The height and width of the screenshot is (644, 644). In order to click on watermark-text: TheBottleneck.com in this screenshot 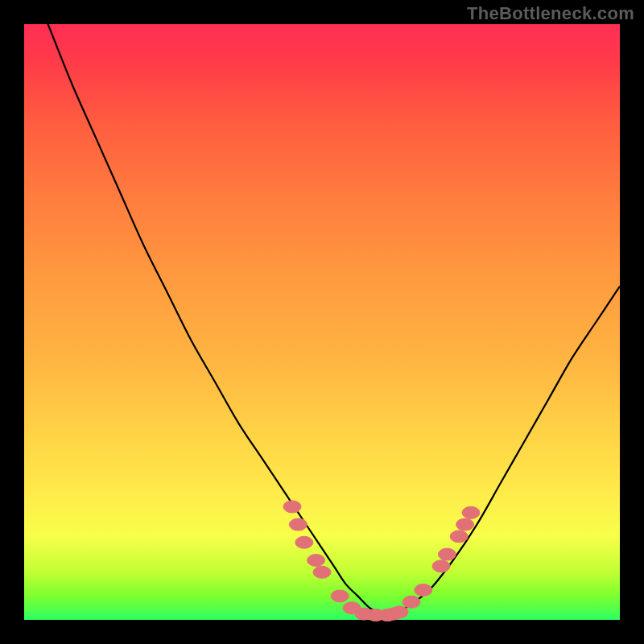, I will do `click(551, 14)`.